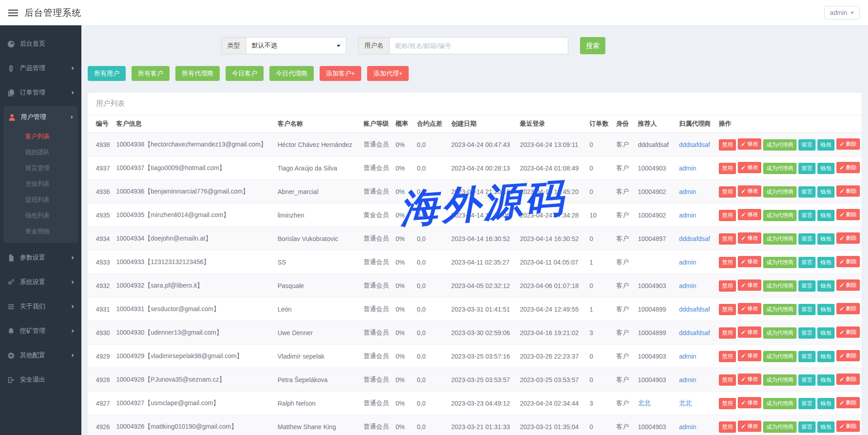 The width and height of the screenshot is (868, 435). What do you see at coordinates (107, 73) in the screenshot?
I see `toolbar-button-0: 所有用户` at bounding box center [107, 73].